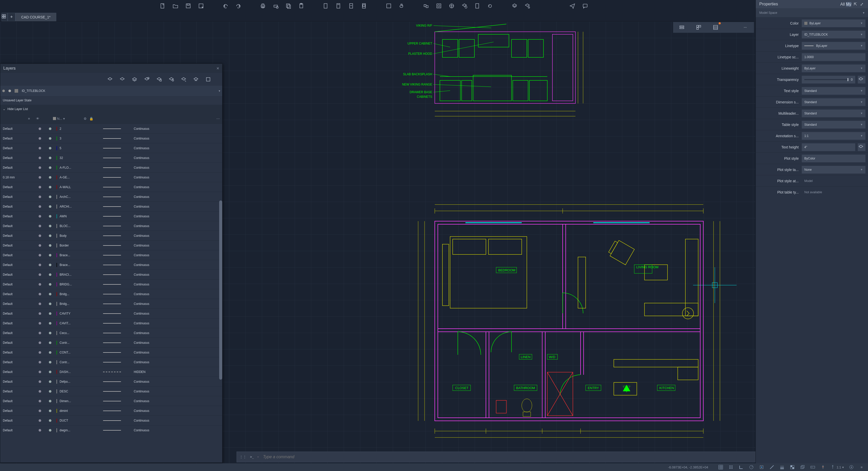  Describe the element at coordinates (111, 382) in the screenshot. I see `layer-row: DefaultDefpo...Continuous` at that location.